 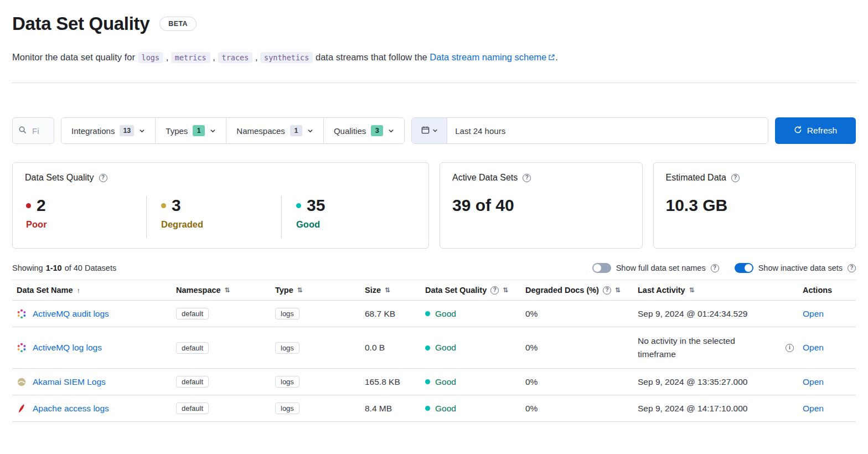 What do you see at coordinates (190, 131) in the screenshot?
I see `filter-types: Types 1` at bounding box center [190, 131].